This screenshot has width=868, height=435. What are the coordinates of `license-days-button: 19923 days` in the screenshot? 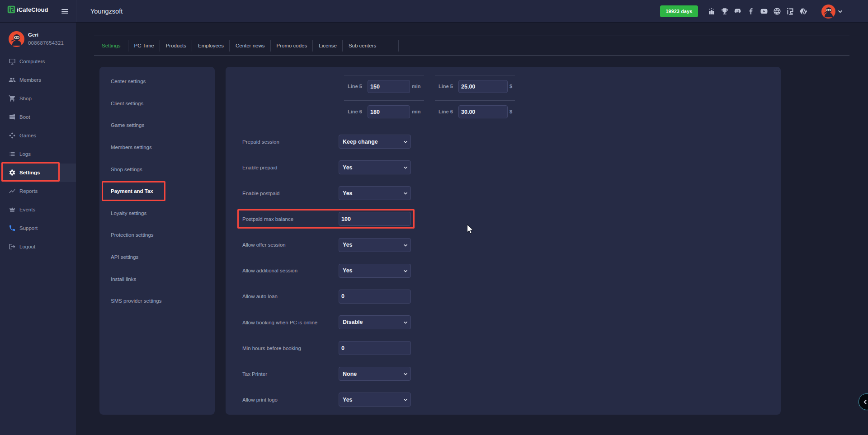 It's located at (679, 11).